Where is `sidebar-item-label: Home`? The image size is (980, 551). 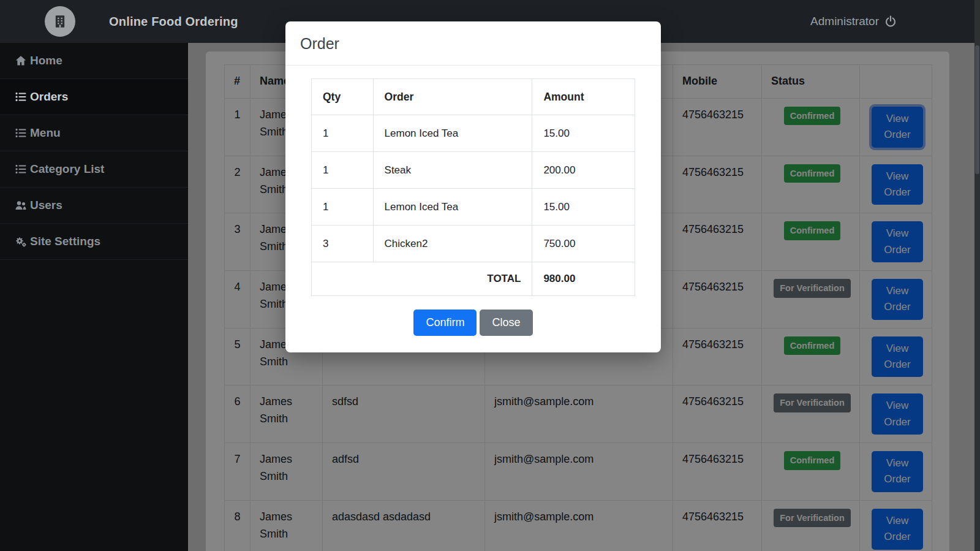 sidebar-item-label: Home is located at coordinates (47, 61).